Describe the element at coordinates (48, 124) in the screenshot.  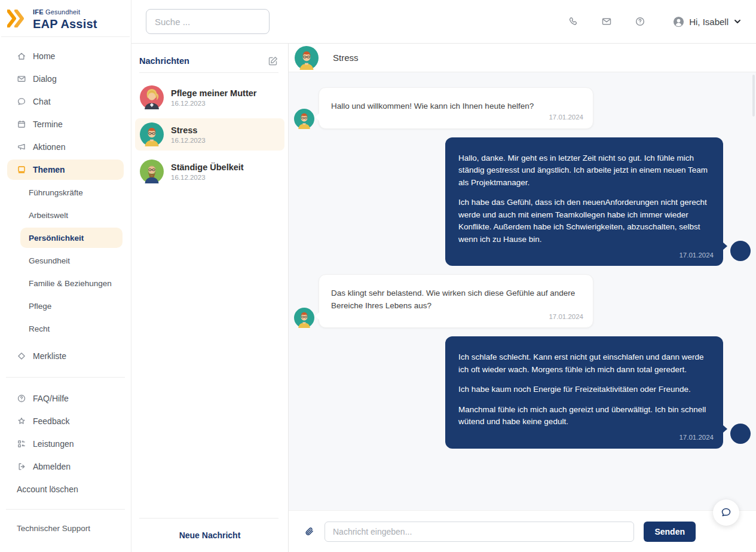
I see `sidebar-item-label: Termine` at that location.